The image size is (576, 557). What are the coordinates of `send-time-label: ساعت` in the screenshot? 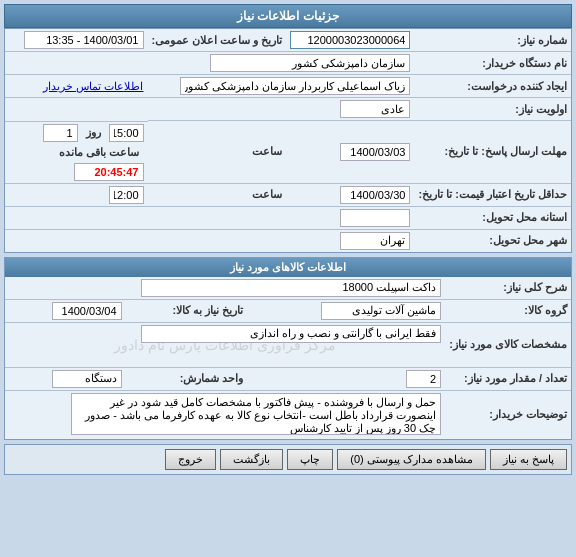 It's located at (218, 152).